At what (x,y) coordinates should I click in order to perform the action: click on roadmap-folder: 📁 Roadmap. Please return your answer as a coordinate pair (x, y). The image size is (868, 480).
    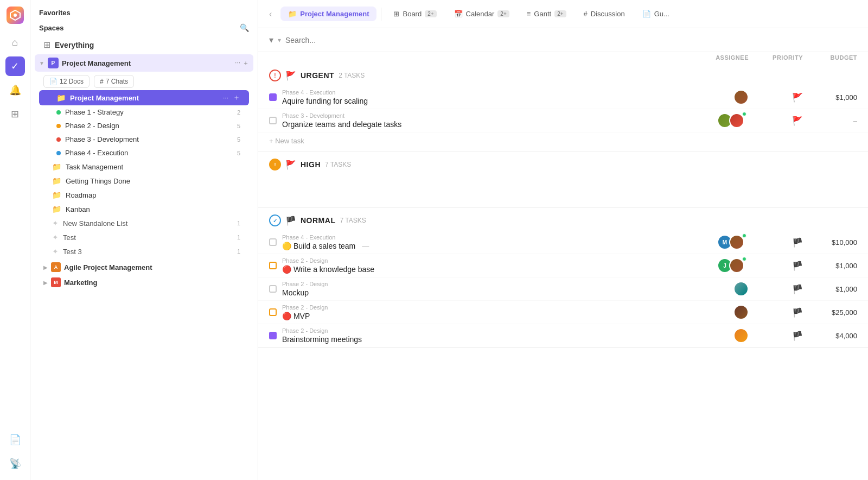
    Looking at the image, I should click on (144, 195).